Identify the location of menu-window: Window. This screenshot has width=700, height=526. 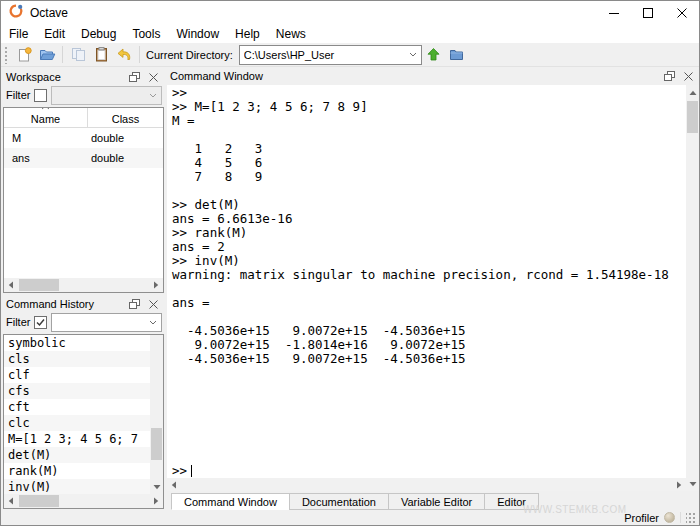
(198, 34).